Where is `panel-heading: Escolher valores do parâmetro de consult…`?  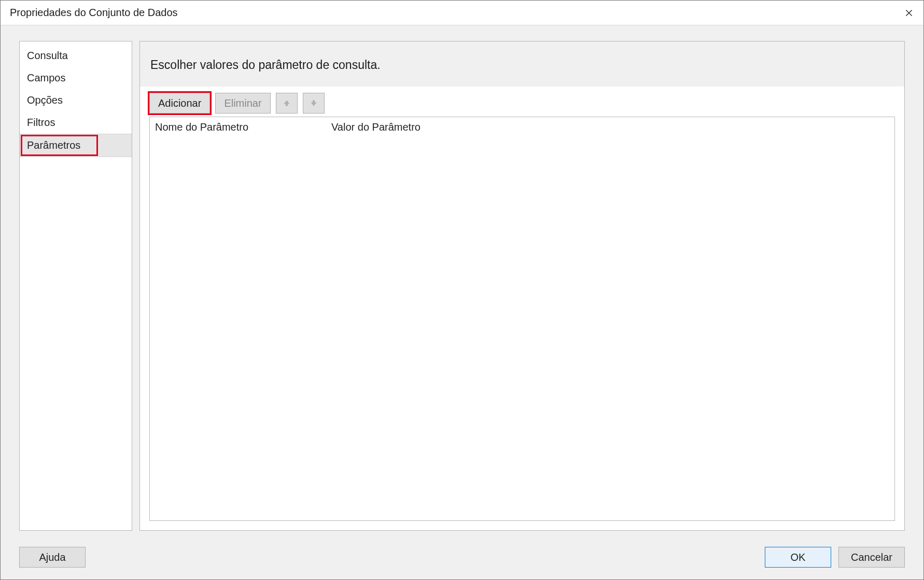
panel-heading: Escolher valores do parâmetro de consult… is located at coordinates (522, 64).